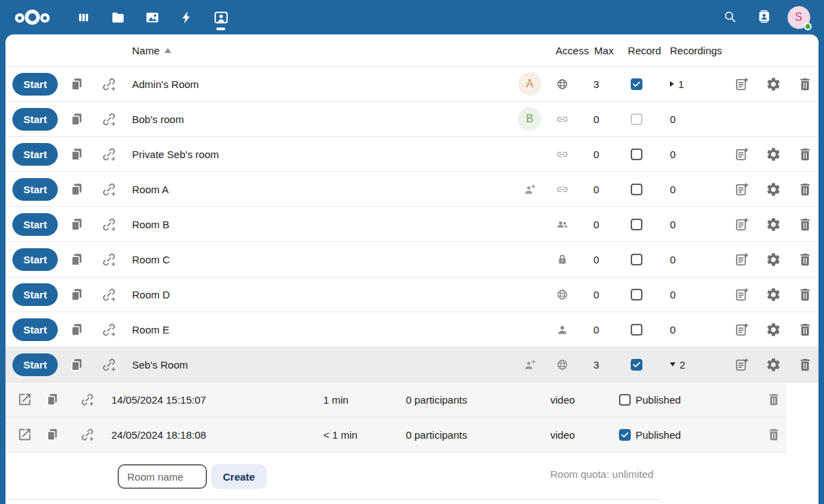  What do you see at coordinates (685, 364) in the screenshot?
I see `recordings-toggle: 2` at bounding box center [685, 364].